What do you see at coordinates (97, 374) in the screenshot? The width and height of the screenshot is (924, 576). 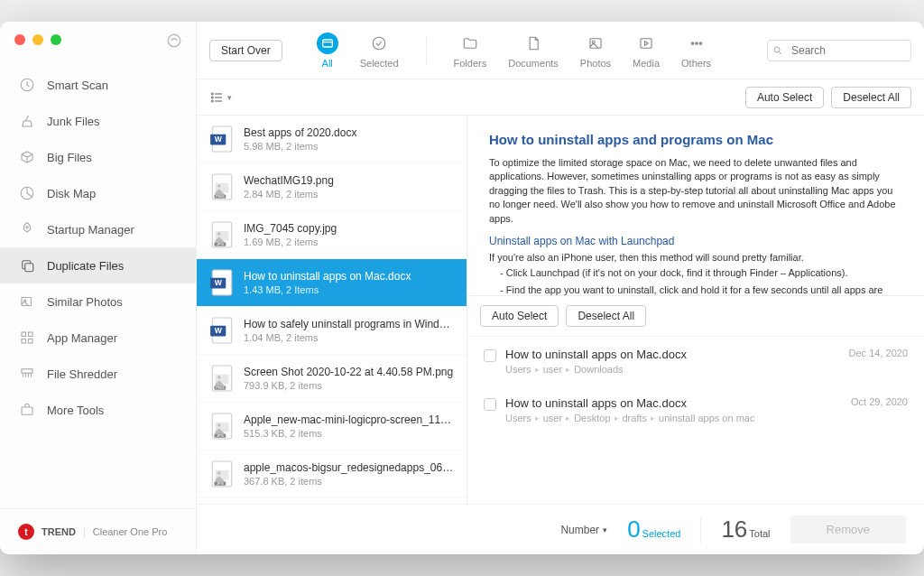 I see `sidebar-item-file-shredder: File Shredder` at bounding box center [97, 374].